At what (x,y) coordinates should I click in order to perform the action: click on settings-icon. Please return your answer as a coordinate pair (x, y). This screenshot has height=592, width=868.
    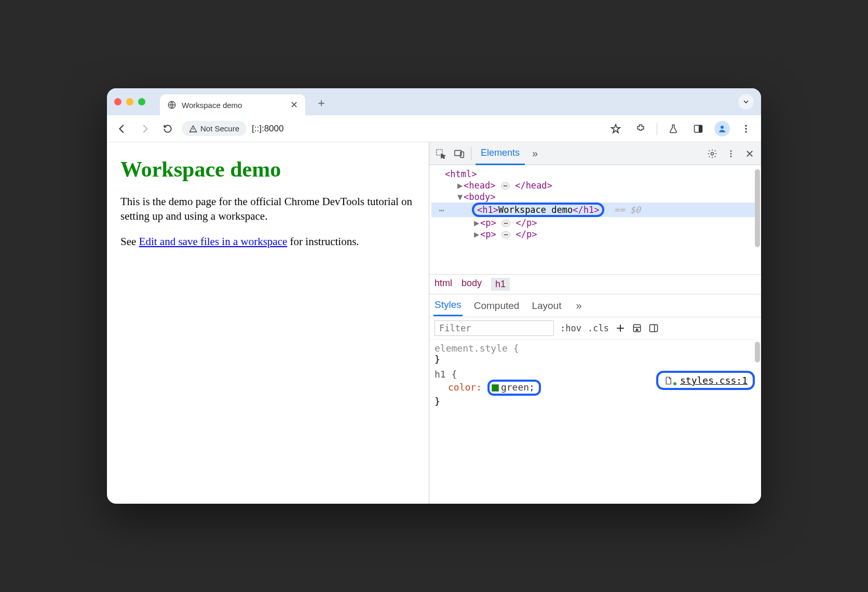
    Looking at the image, I should click on (712, 154).